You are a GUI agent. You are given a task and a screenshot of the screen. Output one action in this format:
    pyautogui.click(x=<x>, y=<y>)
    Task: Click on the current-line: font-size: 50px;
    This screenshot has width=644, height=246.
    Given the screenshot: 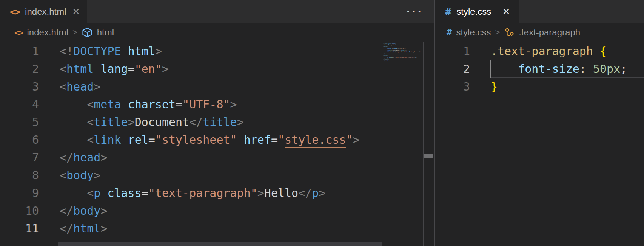 What is the action you would take?
    pyautogui.click(x=567, y=69)
    